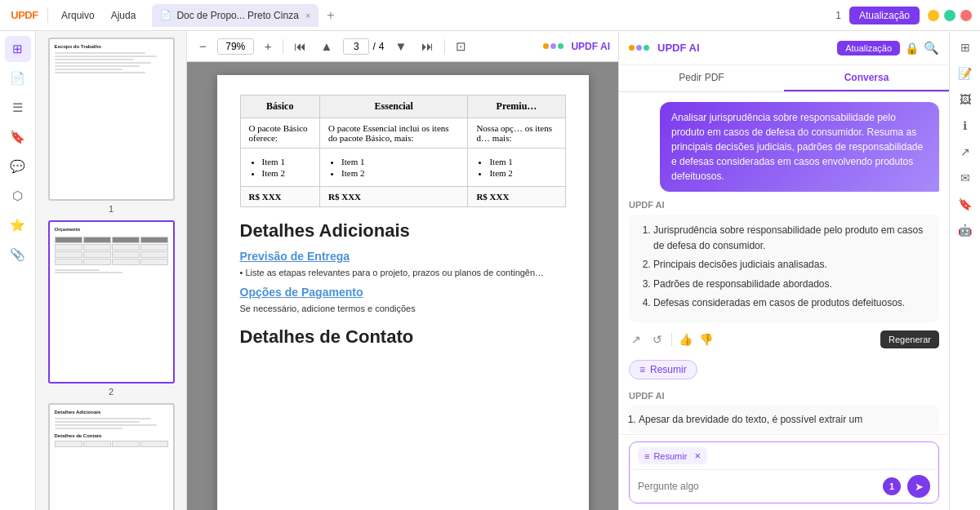  Describe the element at coordinates (287, 173) in the screenshot. I see `basico-item-2: Item 2` at that location.